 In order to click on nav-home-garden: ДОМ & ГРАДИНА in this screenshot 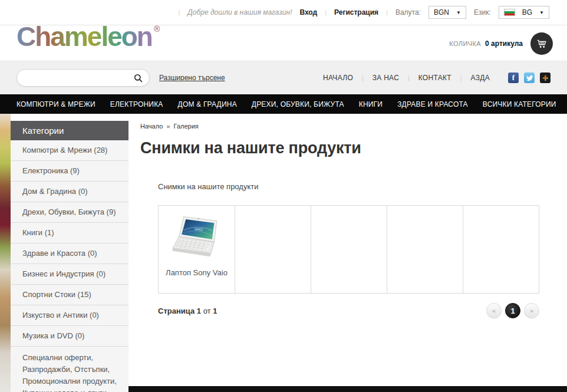, I will do `click(207, 104)`.